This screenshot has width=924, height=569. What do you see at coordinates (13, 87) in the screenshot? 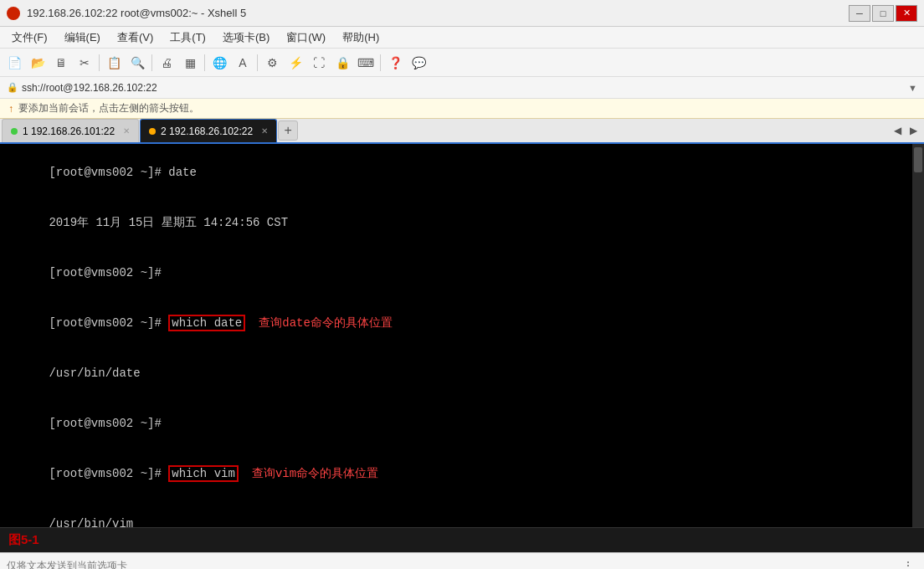
I see `address-icon: 🔒` at bounding box center [13, 87].